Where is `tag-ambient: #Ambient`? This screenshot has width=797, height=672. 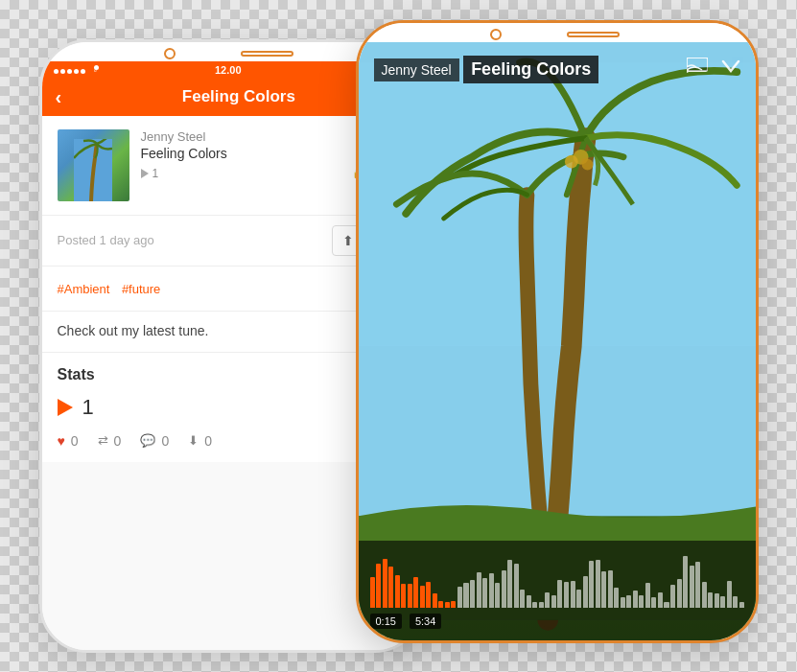
tag-ambient: #Ambient is located at coordinates (84, 290).